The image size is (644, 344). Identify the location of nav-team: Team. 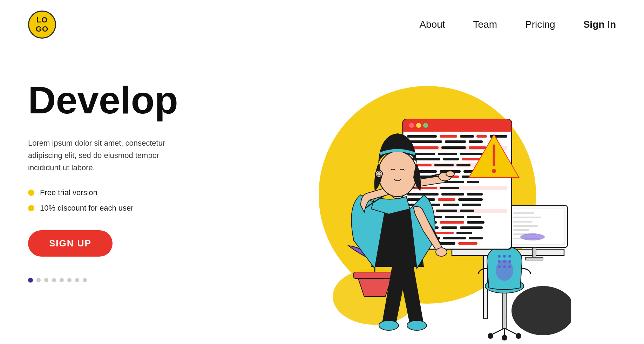
(485, 25).